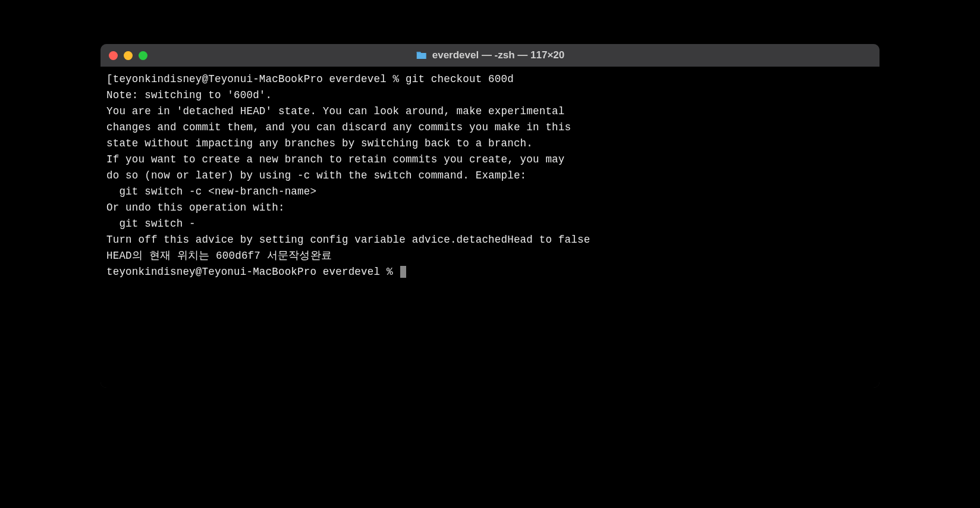  I want to click on terminal-line: Turn off this advice by setting config v…, so click(490, 240).